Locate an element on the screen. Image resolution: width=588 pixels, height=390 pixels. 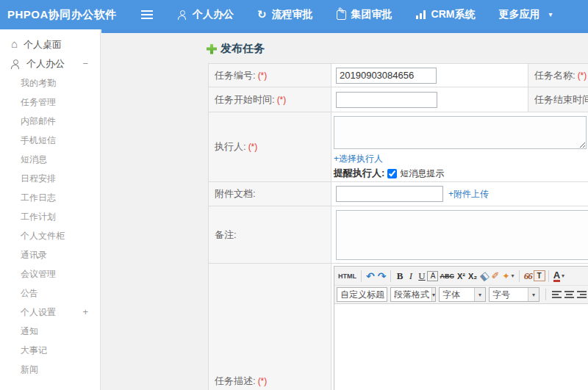
start-time-label: 任务开始时间:(*) is located at coordinates (270, 100).